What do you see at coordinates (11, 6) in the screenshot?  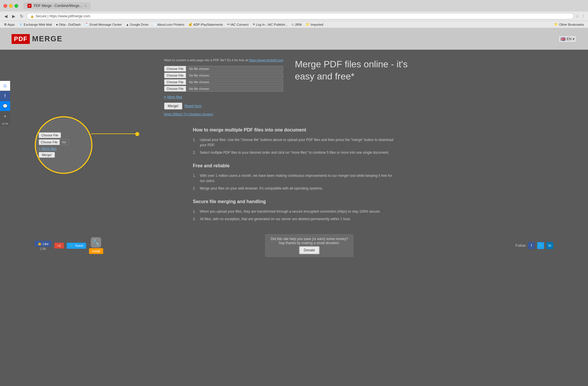 I see `minimize-window-btn` at bounding box center [11, 6].